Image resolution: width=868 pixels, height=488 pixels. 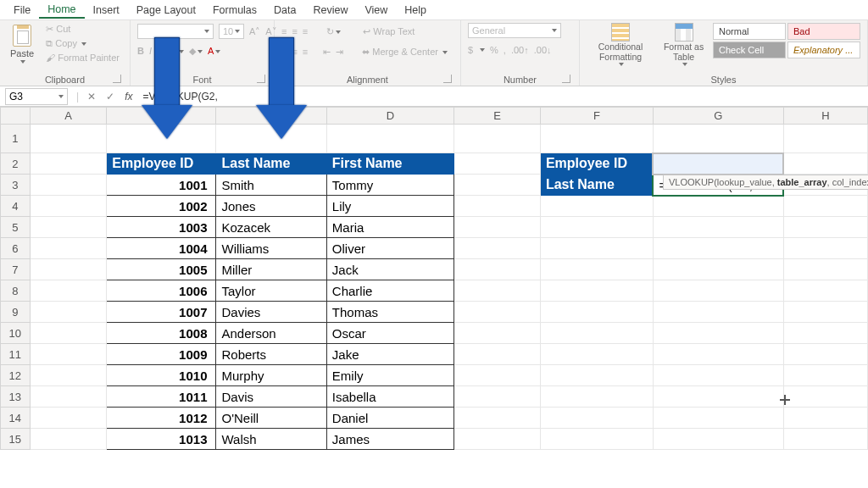 I want to click on col-E: E, so click(x=498, y=116).